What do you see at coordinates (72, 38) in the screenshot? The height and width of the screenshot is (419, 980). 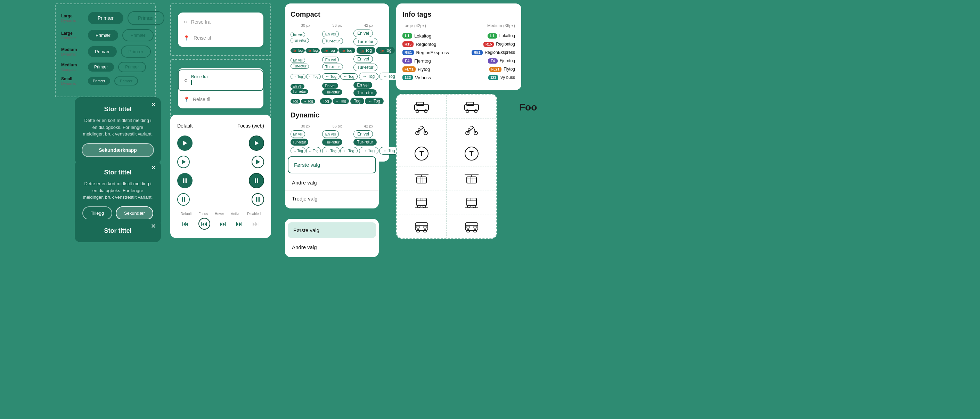 I see `btn-variant-label: Compact` at bounding box center [72, 38].